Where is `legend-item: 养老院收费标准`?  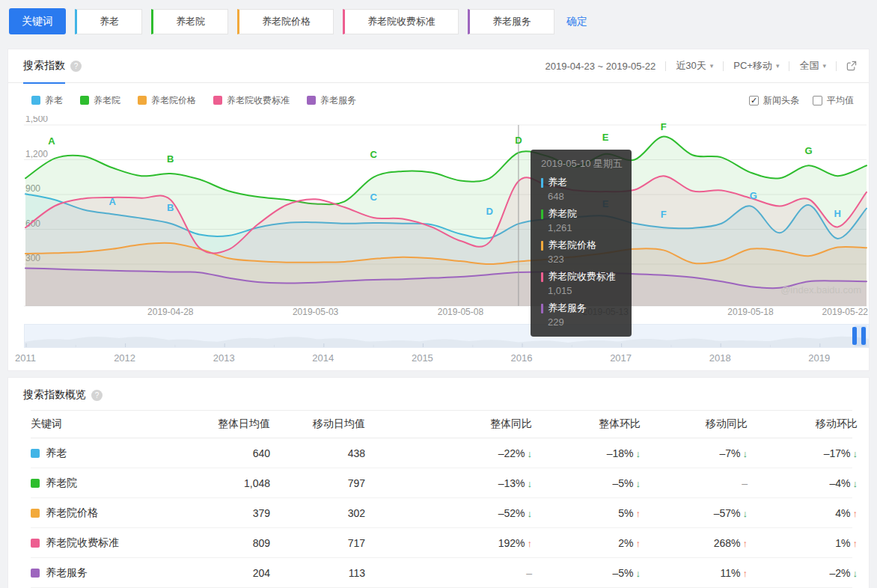
legend-item: 养老院收费标准 is located at coordinates (251, 100).